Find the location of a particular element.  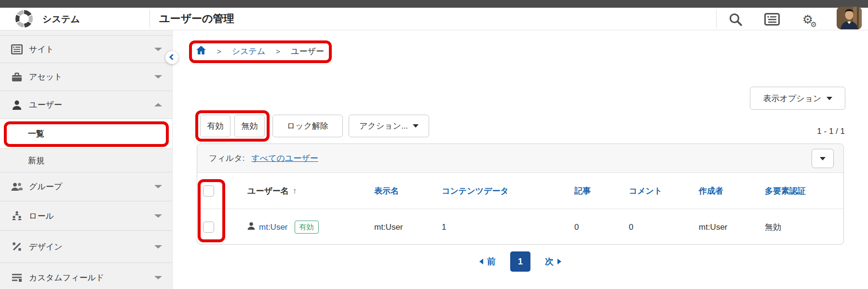

sidebar-item-design: デザイン is located at coordinates (86, 247).